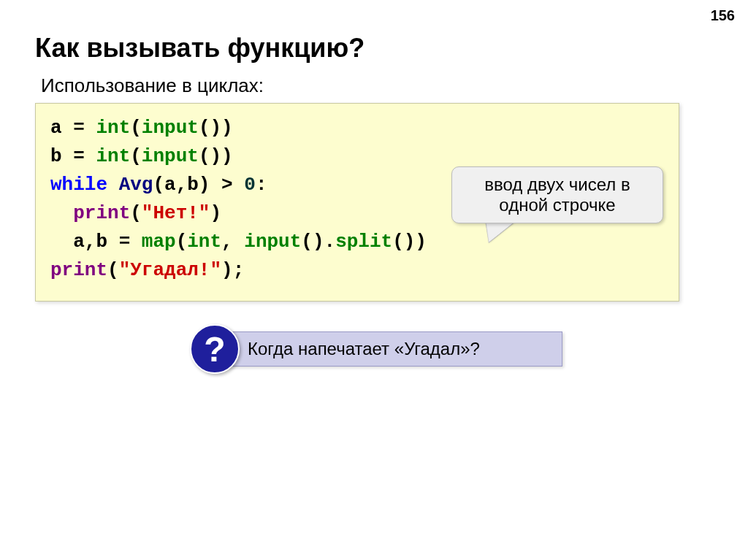  What do you see at coordinates (357, 270) in the screenshot?
I see `code-line-6: print("Угадал!");` at bounding box center [357, 270].